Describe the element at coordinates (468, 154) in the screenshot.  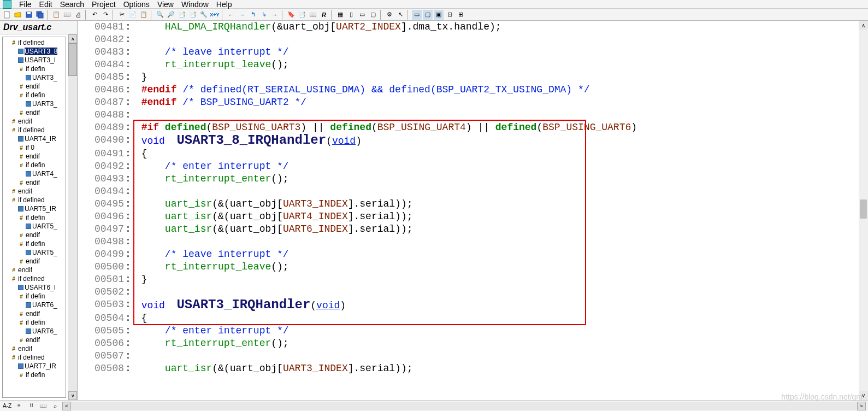
I see `code-line: 00491: {` at that location.